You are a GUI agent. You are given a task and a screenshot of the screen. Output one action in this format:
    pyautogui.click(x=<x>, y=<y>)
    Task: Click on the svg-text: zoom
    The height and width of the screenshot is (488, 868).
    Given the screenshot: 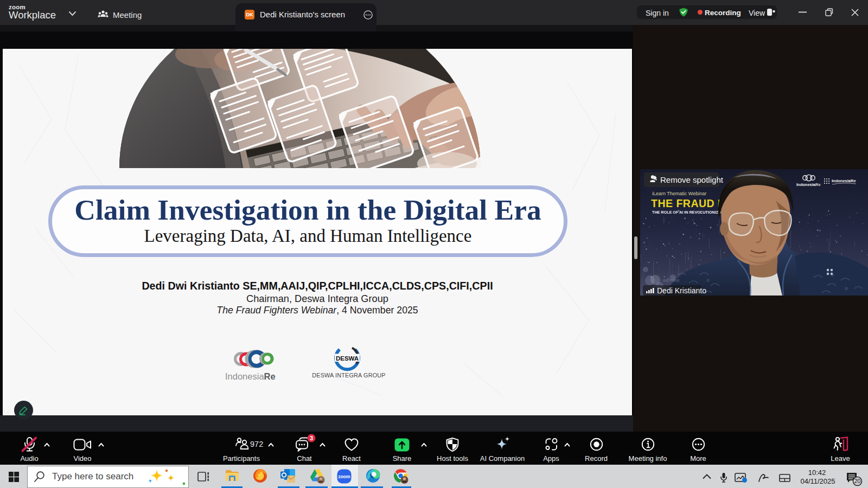 What is the action you would take?
    pyautogui.click(x=344, y=477)
    